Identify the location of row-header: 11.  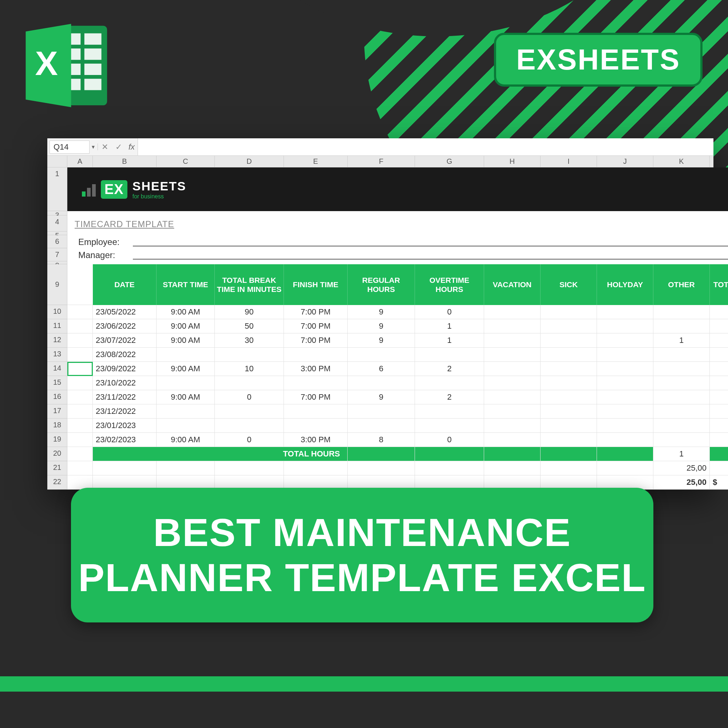
(57, 326).